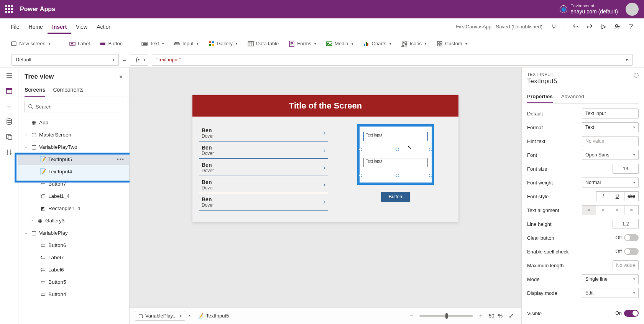 The width and height of the screenshot is (644, 324). I want to click on fit-to-screen-icon: ⤢, so click(511, 316).